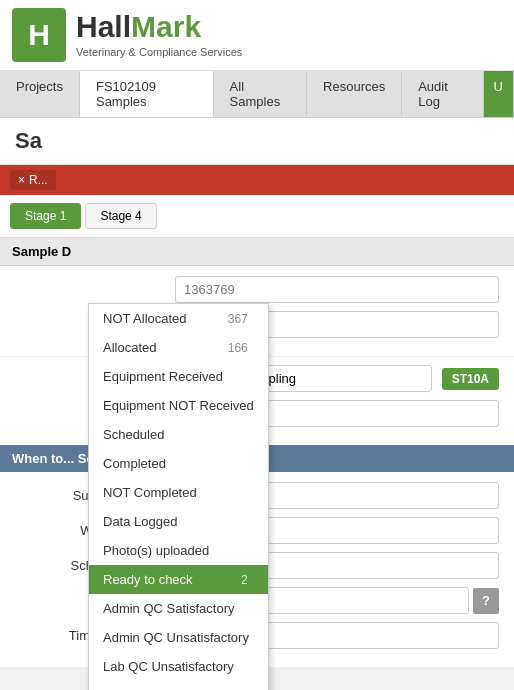 The width and height of the screenshot is (514, 690). Describe the element at coordinates (499, 94) in the screenshot. I see `tab-more: U` at that location.